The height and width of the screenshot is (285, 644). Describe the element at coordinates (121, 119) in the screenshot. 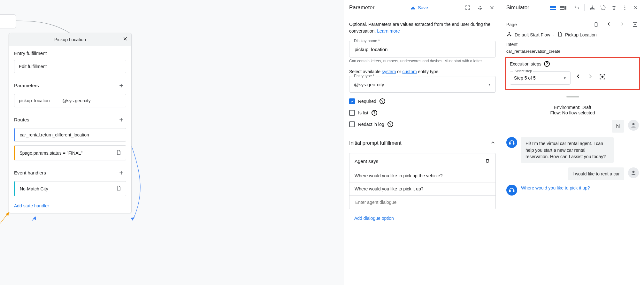

I see `add-route-button: ＋` at that location.